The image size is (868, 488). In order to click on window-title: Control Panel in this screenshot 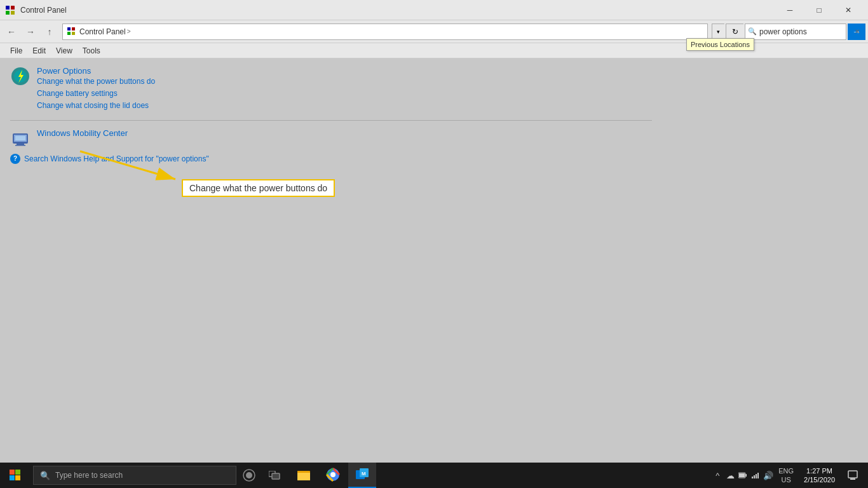, I will do `click(43, 10)`.